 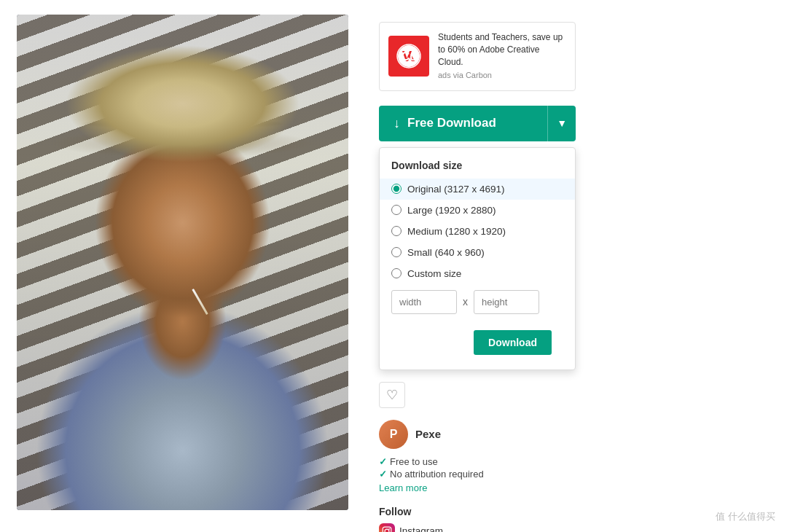 I want to click on download-action-button: Download, so click(x=513, y=343).